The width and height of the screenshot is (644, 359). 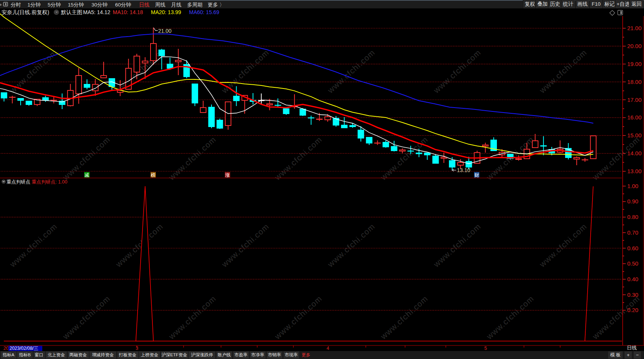 What do you see at coordinates (227, 175) in the screenshot?
I see `svg-text: 涨` at bounding box center [227, 175].